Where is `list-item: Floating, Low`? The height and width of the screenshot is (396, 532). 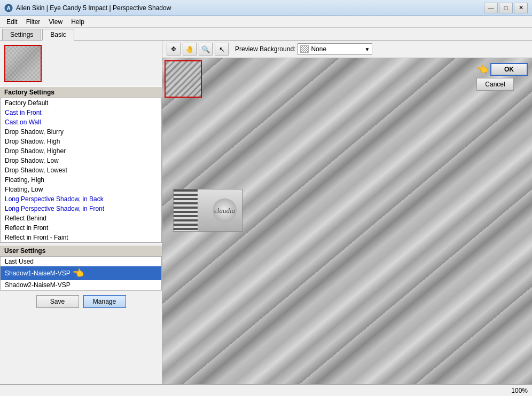 list-item: Floating, Low is located at coordinates (81, 189).